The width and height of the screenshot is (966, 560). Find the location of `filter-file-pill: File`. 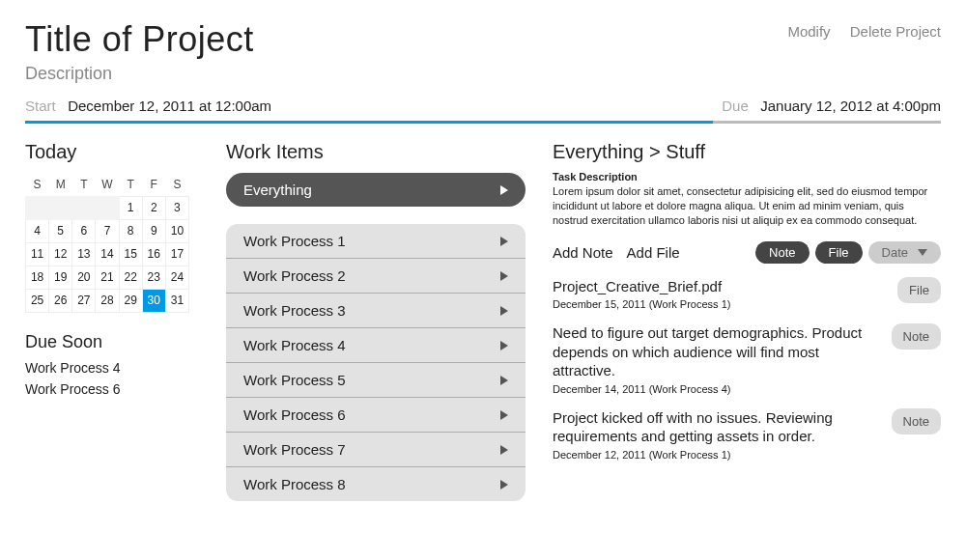

filter-file-pill: File is located at coordinates (838, 253).